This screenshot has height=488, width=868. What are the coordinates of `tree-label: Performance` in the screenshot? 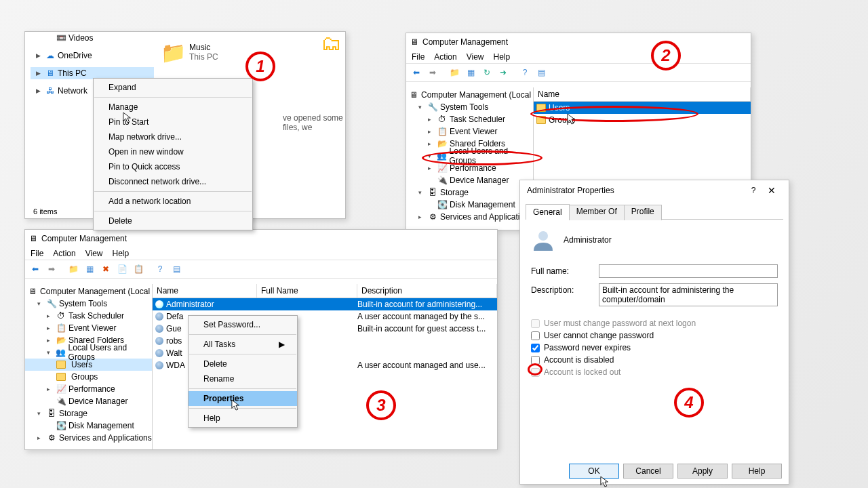 It's located at (473, 168).